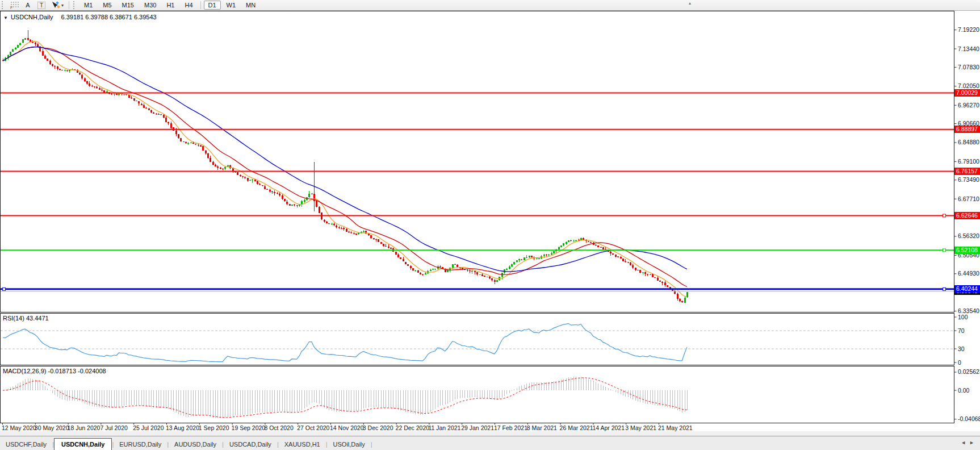  Describe the element at coordinates (969, 86) in the screenshot. I see `price-axis-label: 7.02050` at that location.